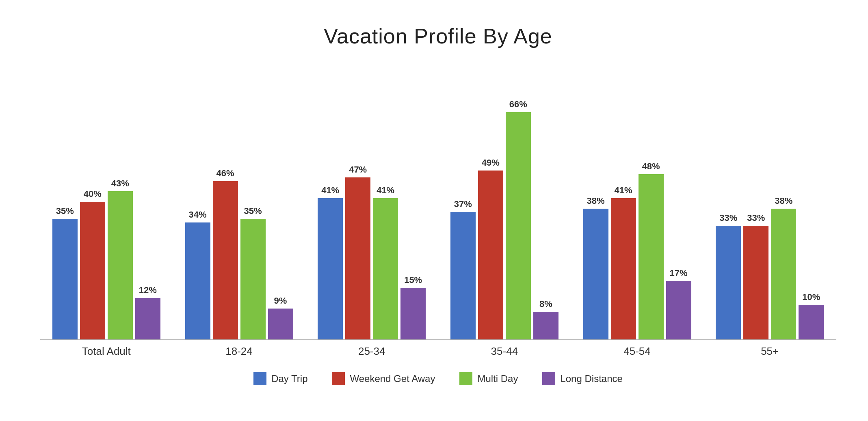 This screenshot has height=421, width=868. Describe the element at coordinates (770, 268) in the screenshot. I see `group-5: 33%33%38%10%` at that location.